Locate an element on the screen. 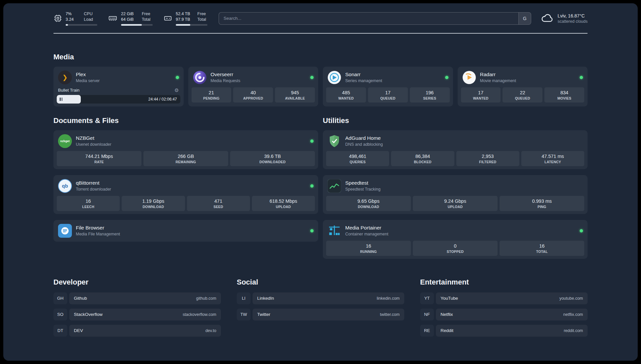 This screenshot has width=641, height=364. service-name: Radarr is located at coordinates (498, 75).